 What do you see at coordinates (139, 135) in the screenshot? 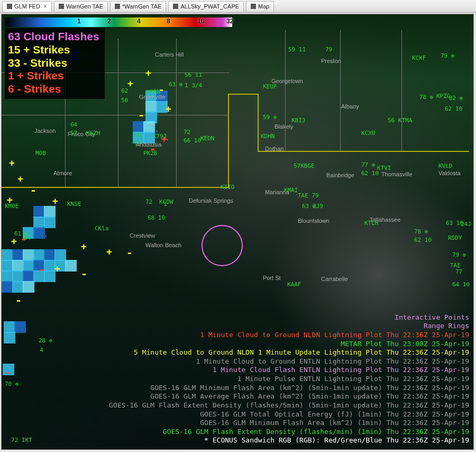
I see `station-ob: 66` at bounding box center [139, 135].